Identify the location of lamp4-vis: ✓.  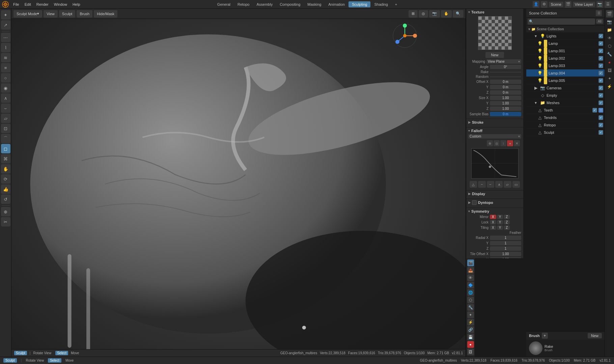
(601, 73).